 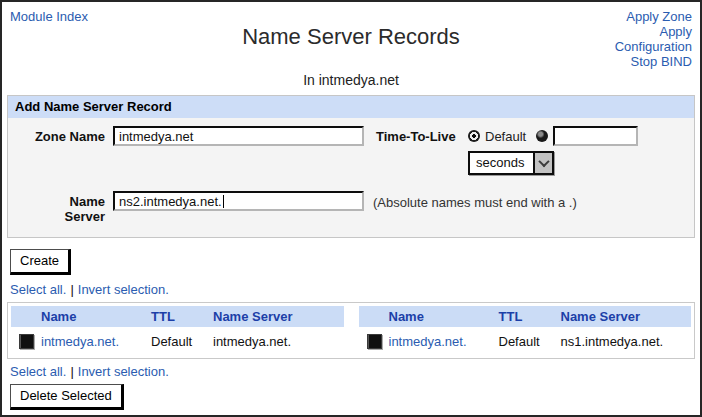 I want to click on record-server: intmedya.net., so click(x=278, y=342).